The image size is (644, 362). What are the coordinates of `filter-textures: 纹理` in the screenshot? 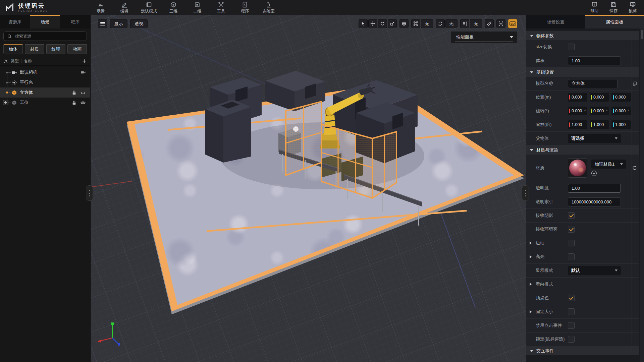 It's located at (56, 49).